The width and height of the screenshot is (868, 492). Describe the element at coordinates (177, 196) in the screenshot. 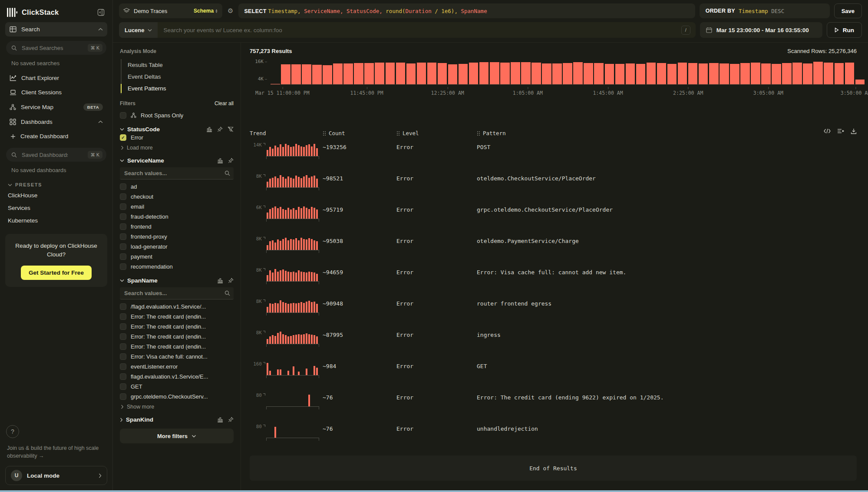

I see `filter-value: checkout` at that location.